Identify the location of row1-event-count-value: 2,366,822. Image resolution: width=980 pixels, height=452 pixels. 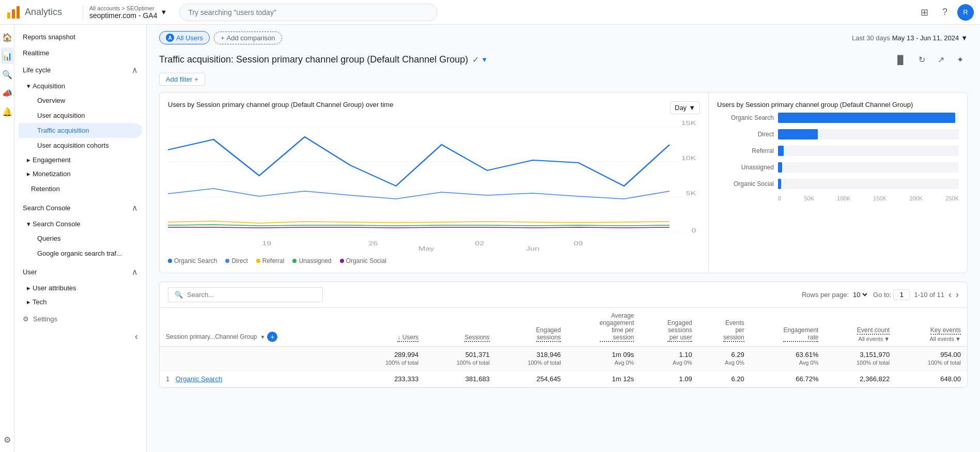
(875, 379).